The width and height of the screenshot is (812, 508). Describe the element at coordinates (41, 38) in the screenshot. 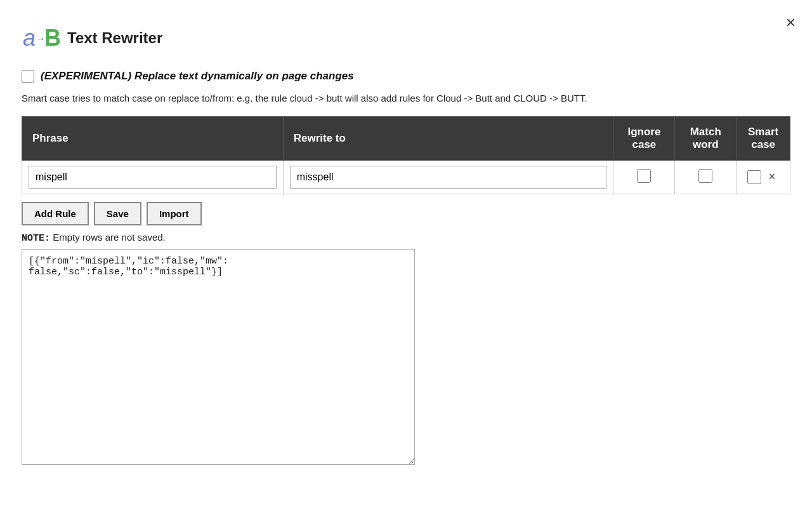

I see `app-logo-icon: a → B` at that location.